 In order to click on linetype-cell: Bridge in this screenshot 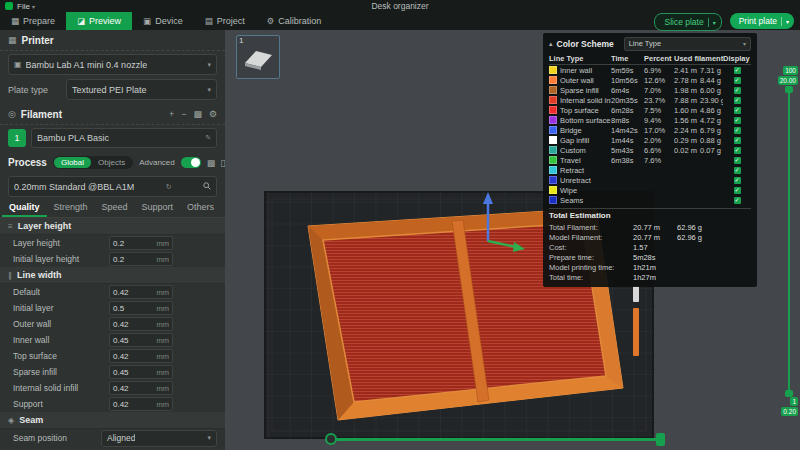, I will do `click(580, 130)`.